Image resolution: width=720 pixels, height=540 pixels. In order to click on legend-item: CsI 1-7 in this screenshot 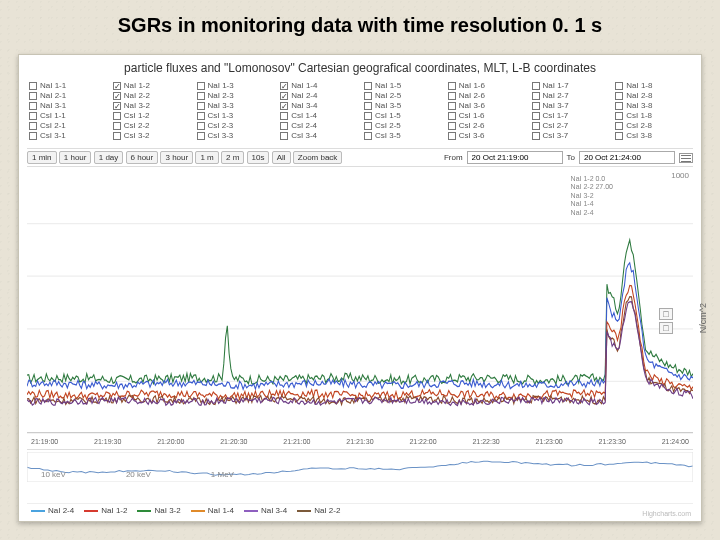, I will do `click(570, 116)`.